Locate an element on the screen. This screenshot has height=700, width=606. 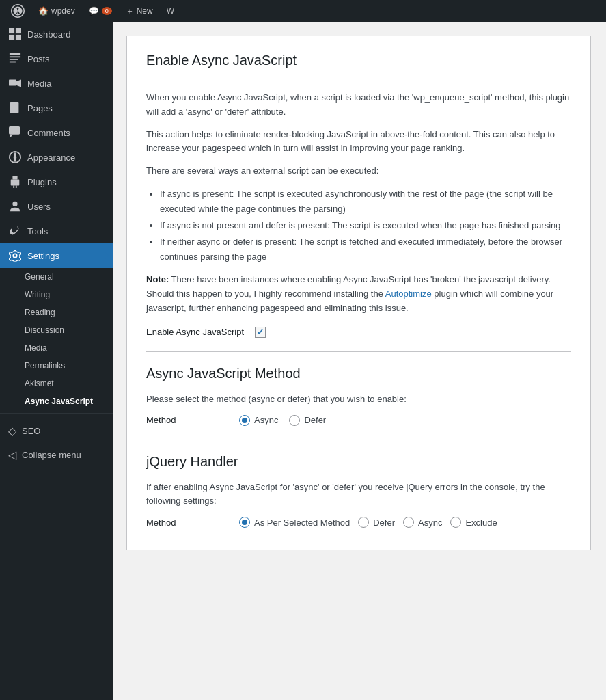
bullet-item-1: If async is present: The script is execu… is located at coordinates (366, 202).